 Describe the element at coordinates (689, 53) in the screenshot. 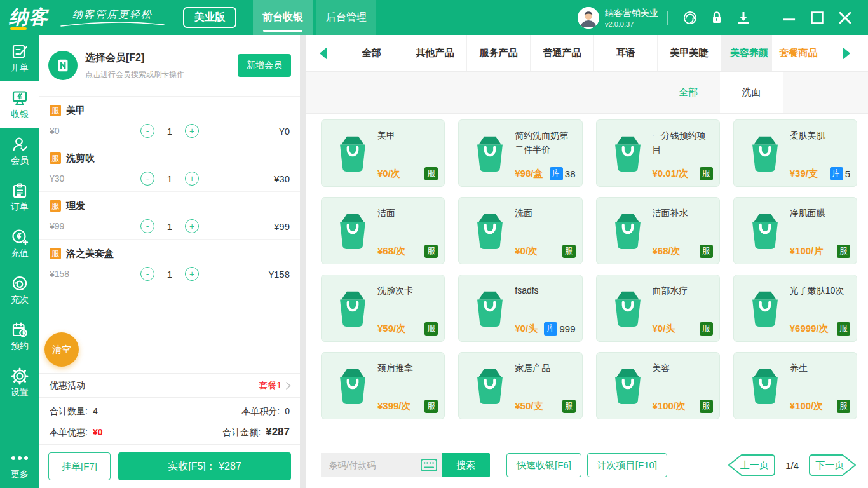

I see `category-tab-nail-lash: 美甲美睫` at that location.